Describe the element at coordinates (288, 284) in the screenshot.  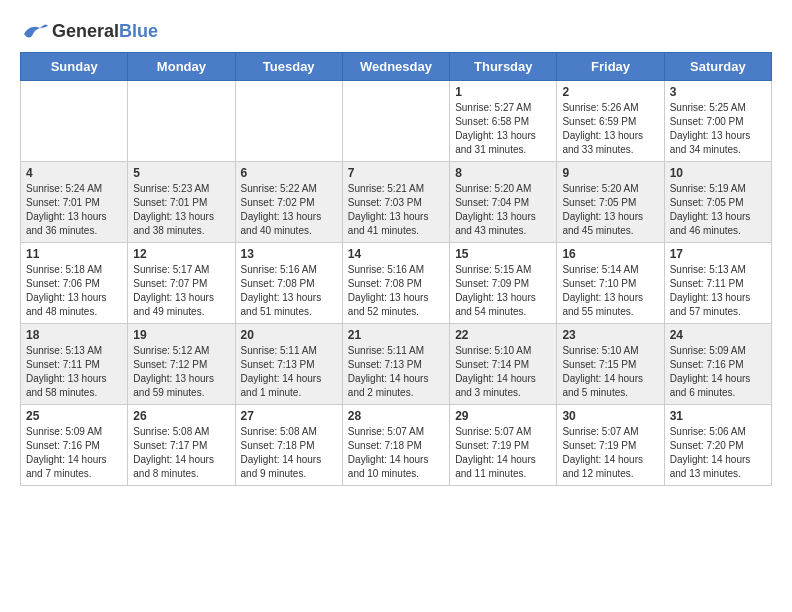
I see `calendar-cell: 13Sunrise: 5:16 AM Sunset: 7:08 PM Dayli…` at that location.